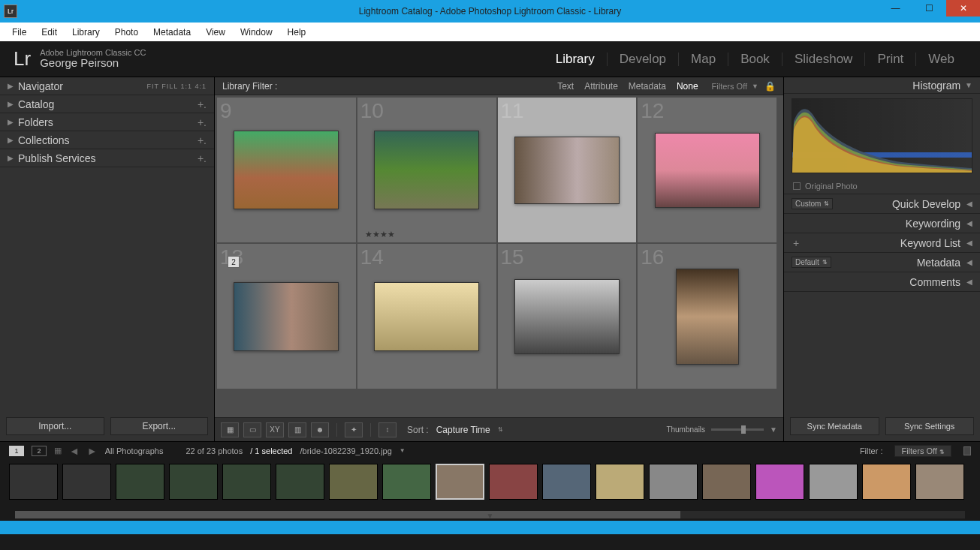 The width and height of the screenshot is (980, 550). What do you see at coordinates (159, 426) in the screenshot?
I see `export-button: Export...` at bounding box center [159, 426].